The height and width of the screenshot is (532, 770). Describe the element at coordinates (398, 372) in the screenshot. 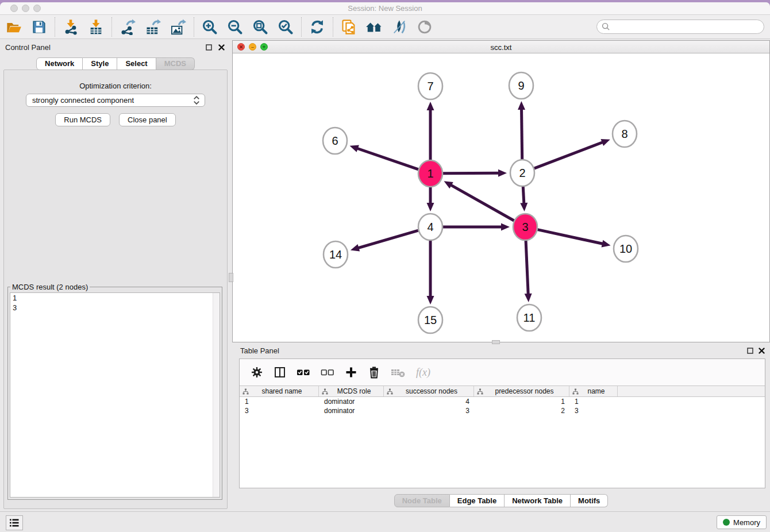

I see `delete-table-button` at that location.